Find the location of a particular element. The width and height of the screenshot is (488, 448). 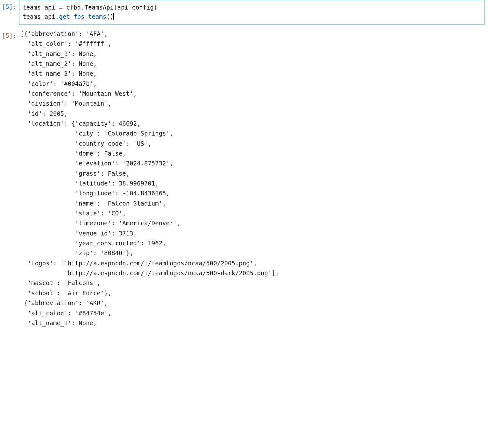

code-token: cfbd is located at coordinates (74, 7).